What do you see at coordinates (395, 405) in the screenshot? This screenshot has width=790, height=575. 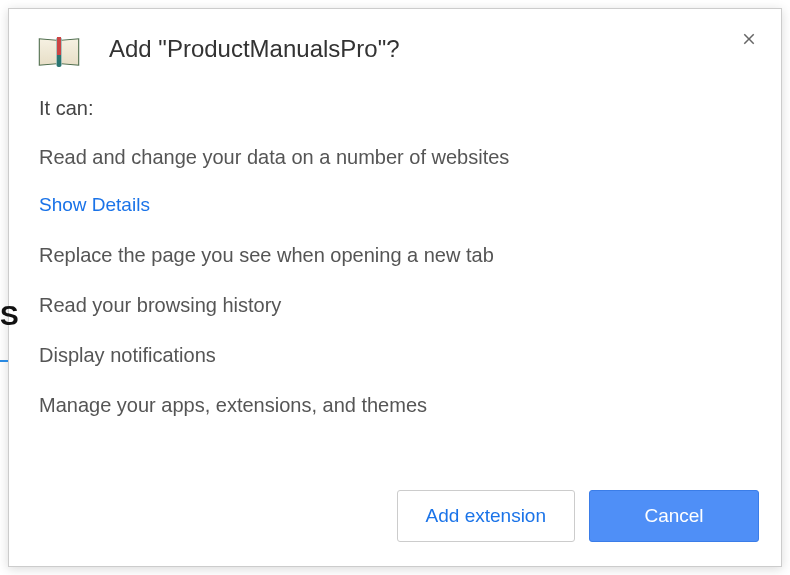 I see `permission-item: Manage your apps, extensions, and themes` at bounding box center [395, 405].